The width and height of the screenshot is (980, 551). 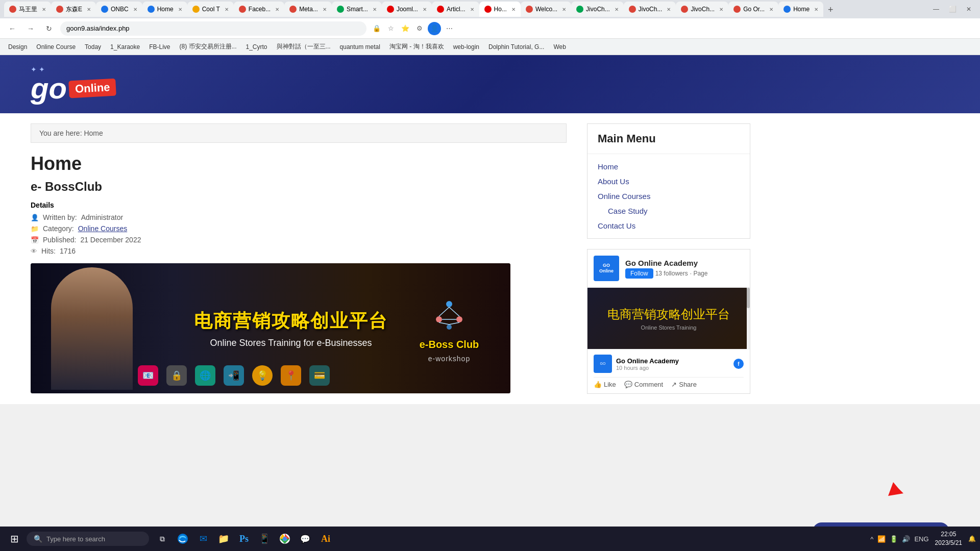 I want to click on menu-link-contact: Contact Us, so click(x=669, y=226).